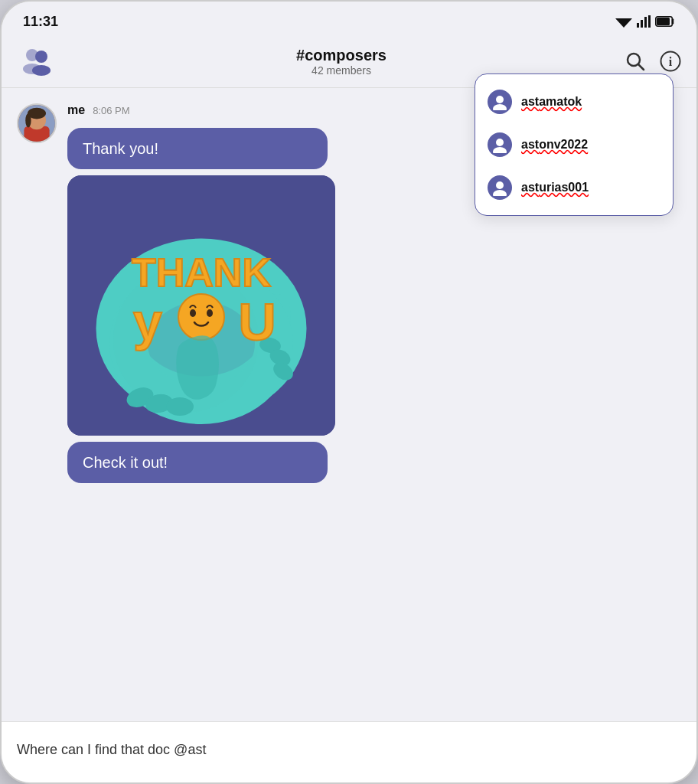 Image resolution: width=698 pixels, height=784 pixels. I want to click on search-button, so click(635, 61).